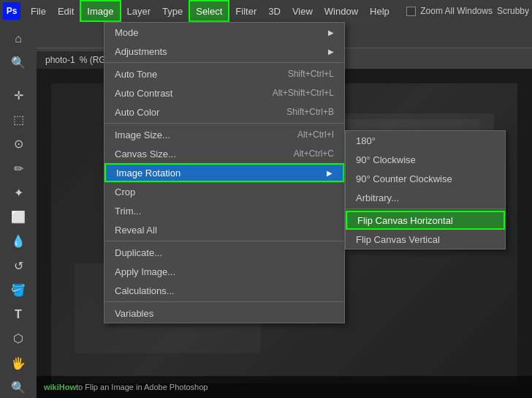  I want to click on tool-history: ↺, so click(18, 266).